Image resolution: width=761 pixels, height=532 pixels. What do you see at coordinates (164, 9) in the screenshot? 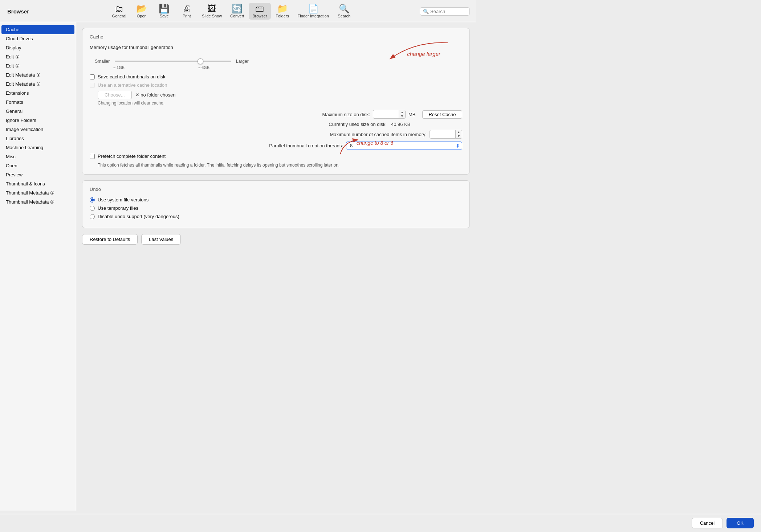
I see `save-toolbar-icon: 💾` at bounding box center [164, 9].